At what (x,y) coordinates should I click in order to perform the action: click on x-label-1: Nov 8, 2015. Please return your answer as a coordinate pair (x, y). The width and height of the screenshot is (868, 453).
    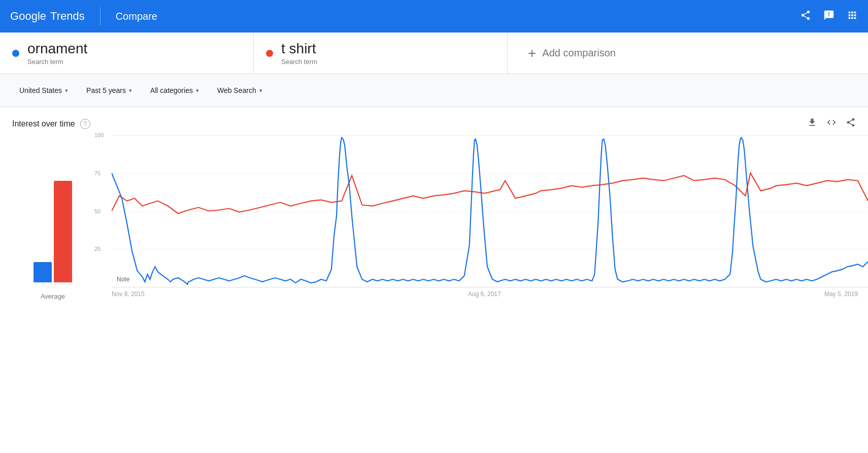
    Looking at the image, I should click on (128, 294).